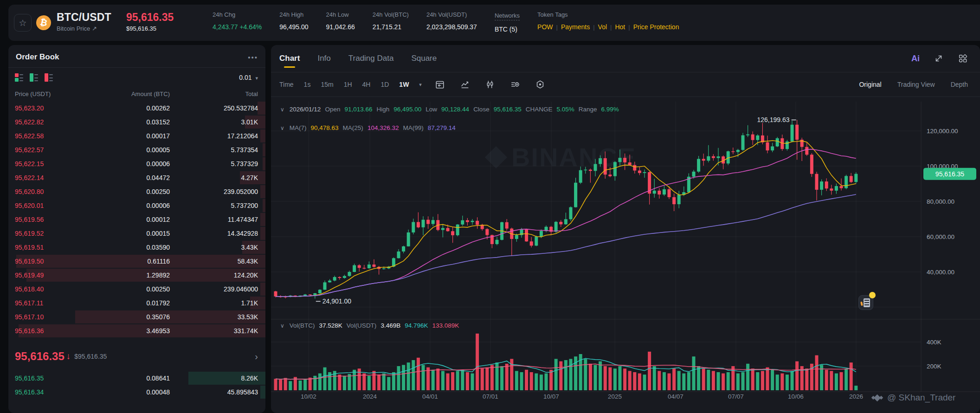 Image resolution: width=980 pixels, height=413 pixels. Describe the element at coordinates (507, 29) in the screenshot. I see `networks-value: BTC (5)` at that location.